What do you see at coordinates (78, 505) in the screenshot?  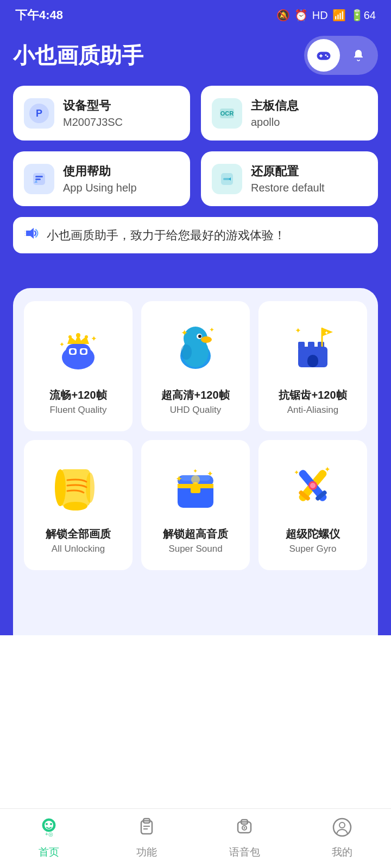 I see `all-unlocking-card: 解锁全部画质 All Unlocking` at bounding box center [78, 505].